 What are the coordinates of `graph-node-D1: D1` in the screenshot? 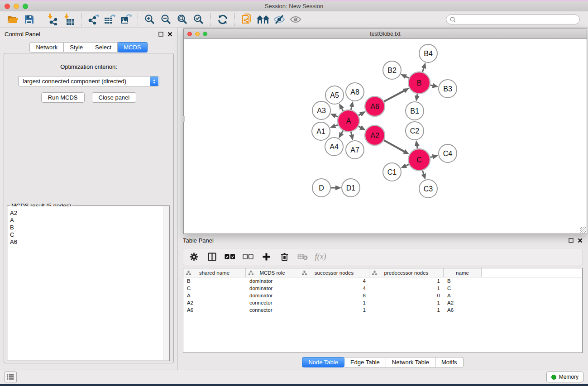 It's located at (351, 188).